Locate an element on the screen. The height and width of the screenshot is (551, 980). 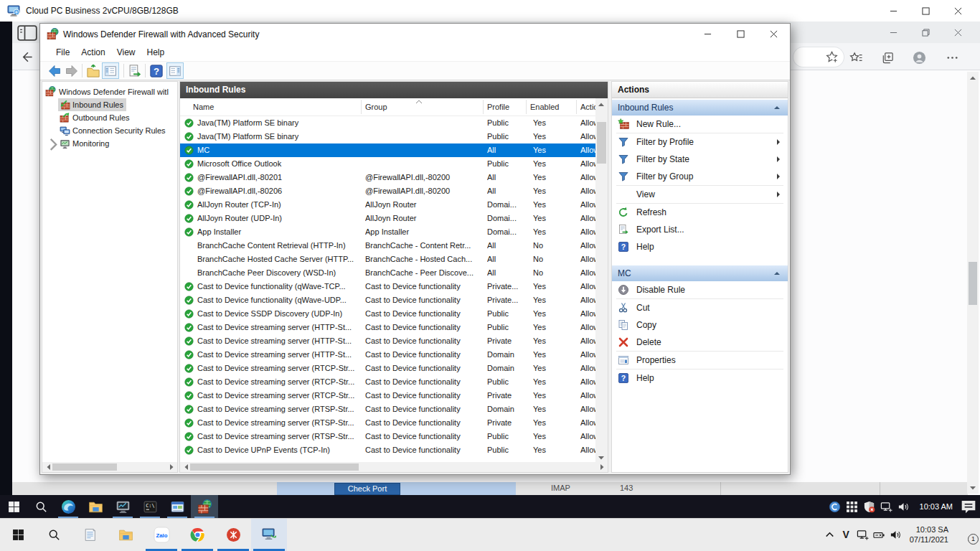
table-row: Cast to Device UPnP Events (TCP-In)Cast … is located at coordinates (387, 451).